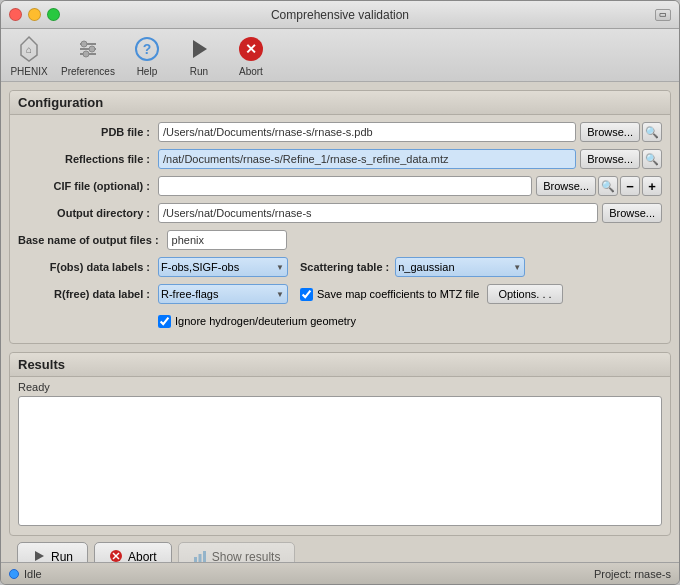 Image resolution: width=680 pixels, height=585 pixels. Describe the element at coordinates (340, 186) in the screenshot. I see `cif-file-row: CIF file (optional) : Browse... 🔍 − +` at that location.